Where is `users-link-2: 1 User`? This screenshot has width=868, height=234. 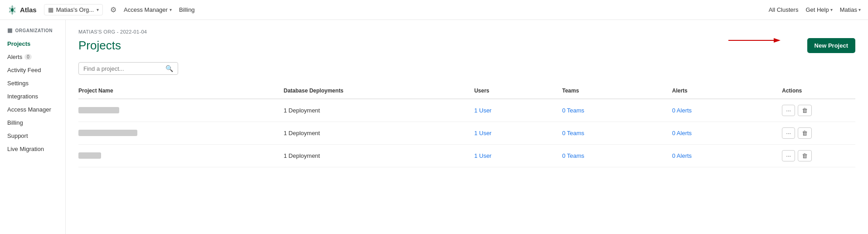 users-link-2: 1 User is located at coordinates (483, 133).